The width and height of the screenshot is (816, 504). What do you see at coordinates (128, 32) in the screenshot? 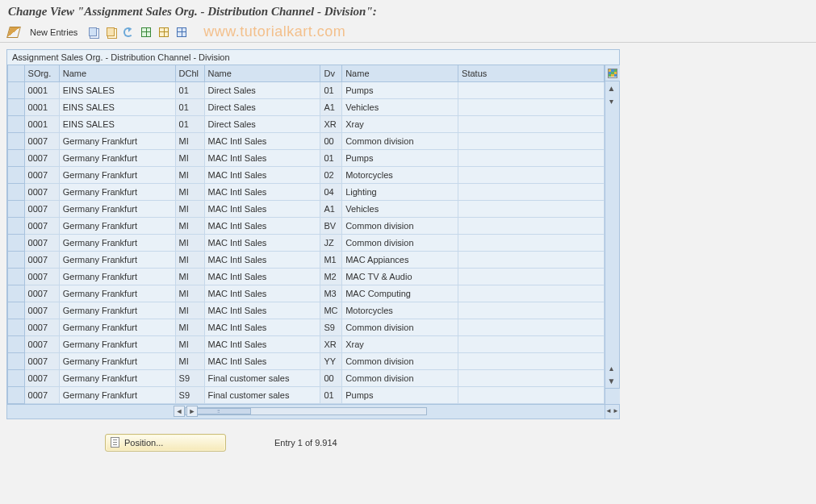
I see `undo-change-button` at bounding box center [128, 32].